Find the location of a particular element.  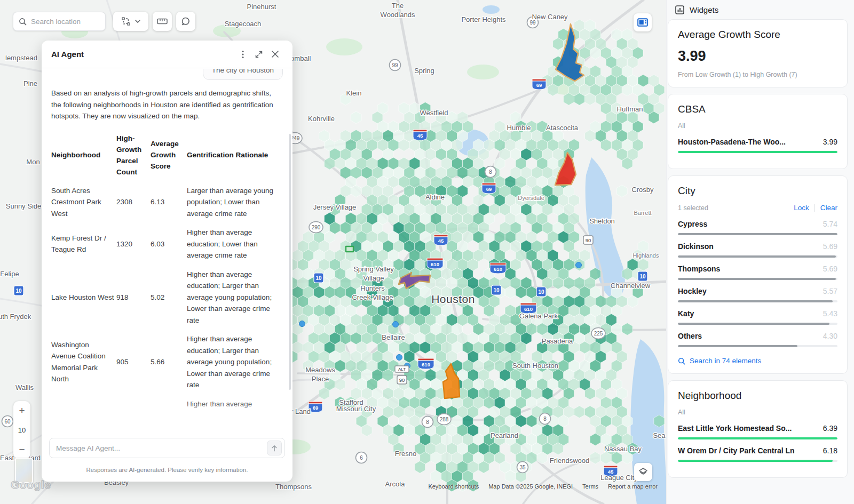

metric-name: Others is located at coordinates (690, 336).